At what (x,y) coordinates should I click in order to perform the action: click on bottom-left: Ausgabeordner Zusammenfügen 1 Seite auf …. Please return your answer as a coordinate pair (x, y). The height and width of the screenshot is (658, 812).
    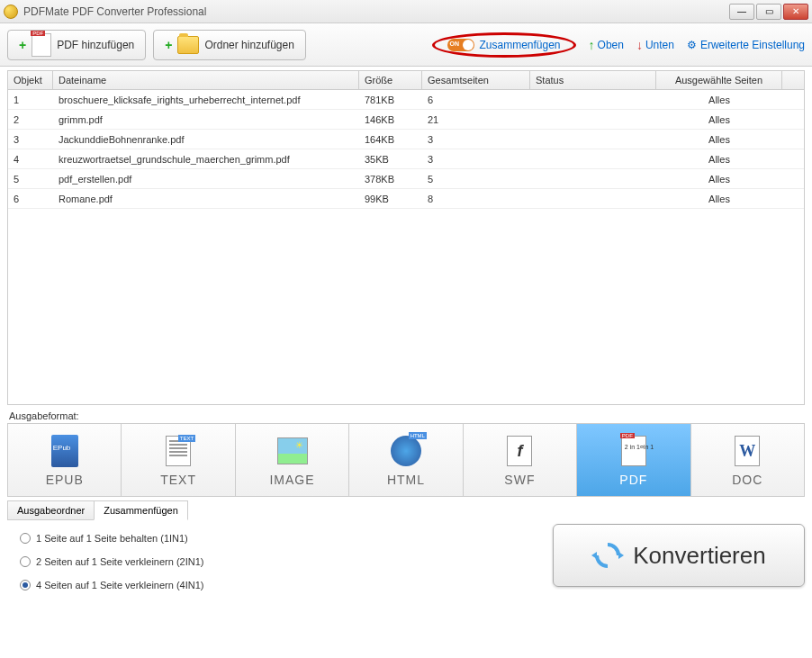
    Looking at the image, I should click on (276, 558).